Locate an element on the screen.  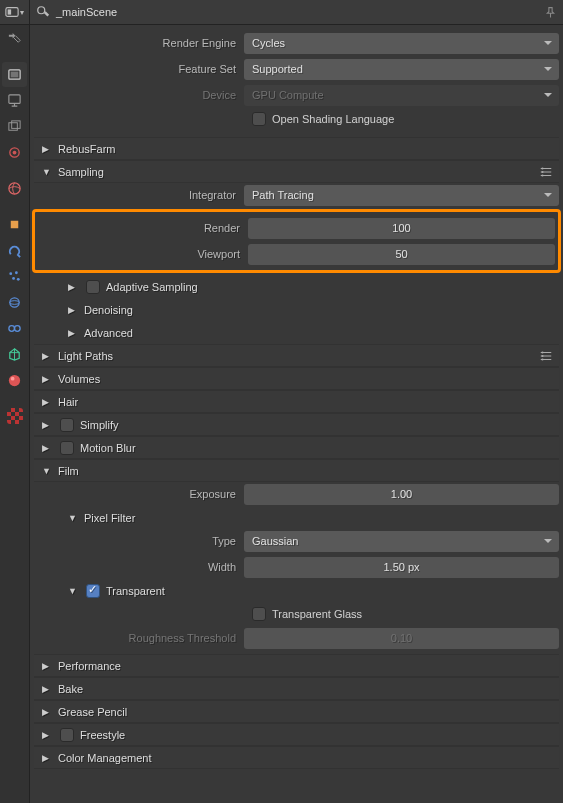
osl-checkbox is located at coordinates (259, 119).